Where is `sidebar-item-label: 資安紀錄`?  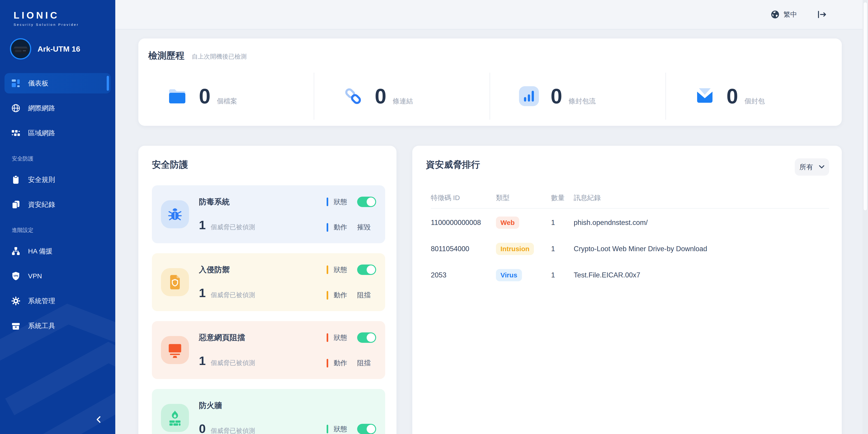
sidebar-item-label: 資安紀錄 is located at coordinates (42, 205).